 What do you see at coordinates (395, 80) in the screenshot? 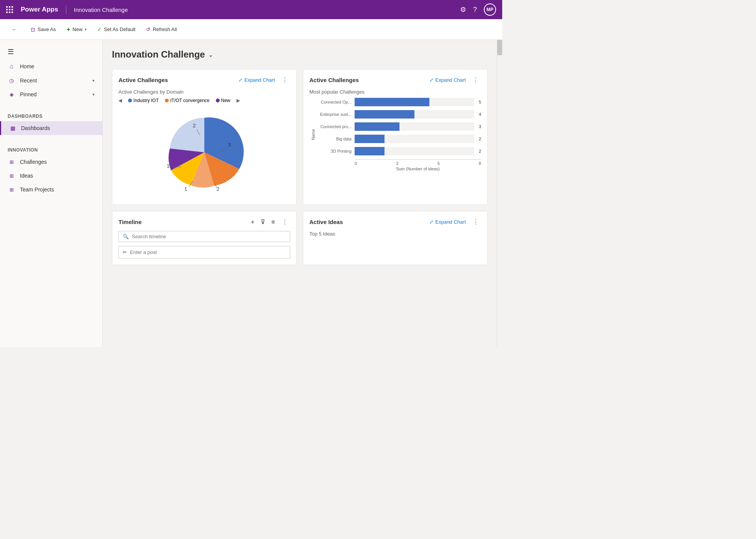
I see `bar-card-header: Active Challenges ⤢ Expand Chart ⋮` at bounding box center [395, 80].